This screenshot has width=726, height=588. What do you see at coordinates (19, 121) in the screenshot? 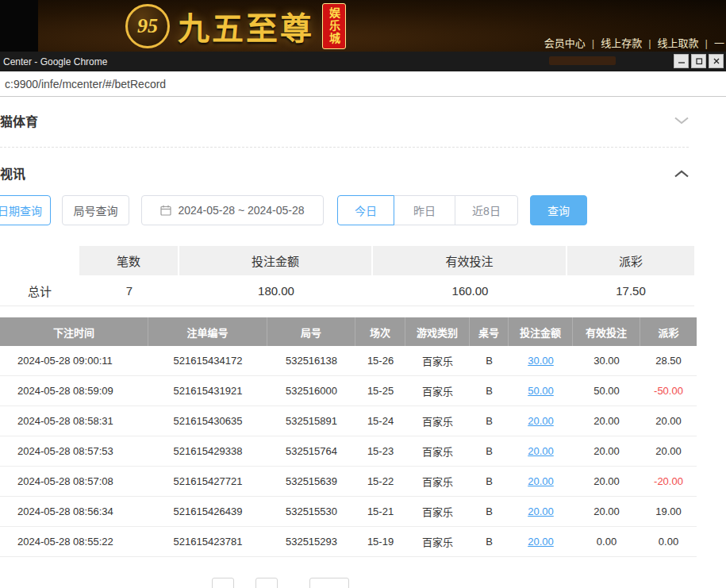
I see `section-sports-label: 猫体育` at bounding box center [19, 121].